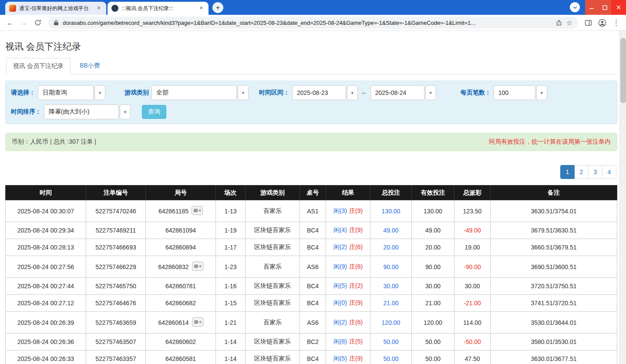 This screenshot has height=364, width=626. What do you see at coordinates (340, 211) in the screenshot?
I see `result-player: 闲(3)` at bounding box center [340, 211].